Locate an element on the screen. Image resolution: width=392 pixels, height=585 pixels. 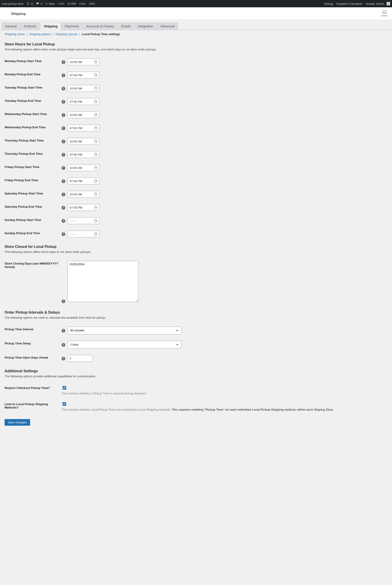
wed-start-input: 10:00 AM is located at coordinates (84, 115).